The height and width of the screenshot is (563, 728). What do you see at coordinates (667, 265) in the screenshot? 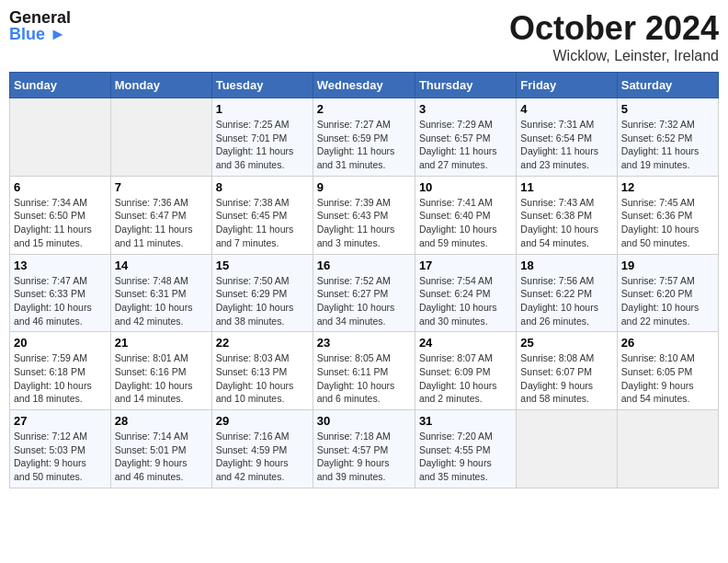
I see `day-number: 19` at bounding box center [667, 265].